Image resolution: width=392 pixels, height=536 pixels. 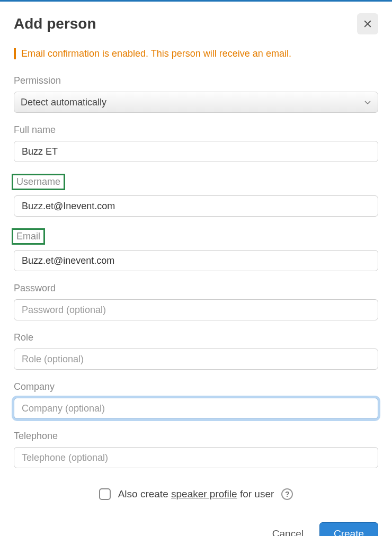 What do you see at coordinates (196, 458) in the screenshot?
I see `telephone-input` at bounding box center [196, 458].